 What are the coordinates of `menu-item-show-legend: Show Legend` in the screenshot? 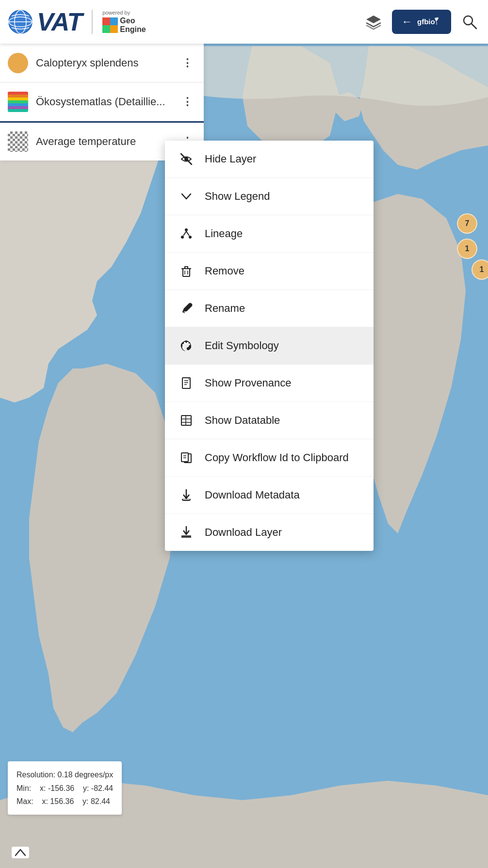 It's located at (269, 197).